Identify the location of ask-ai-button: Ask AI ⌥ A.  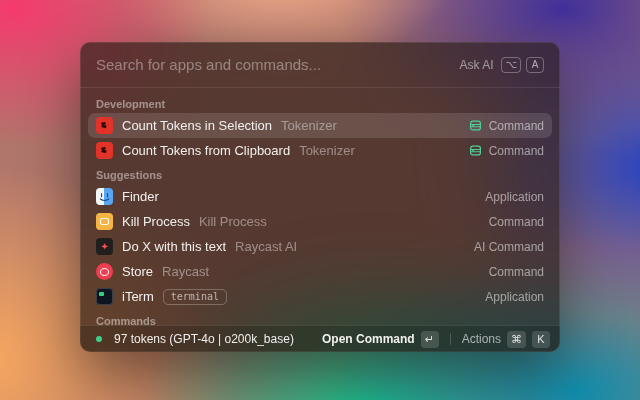
(502, 65).